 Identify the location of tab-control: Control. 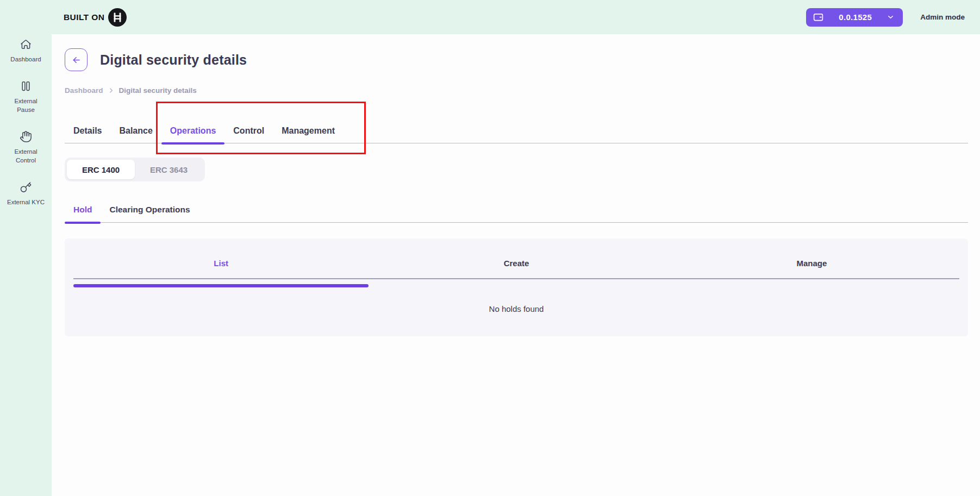
(249, 130).